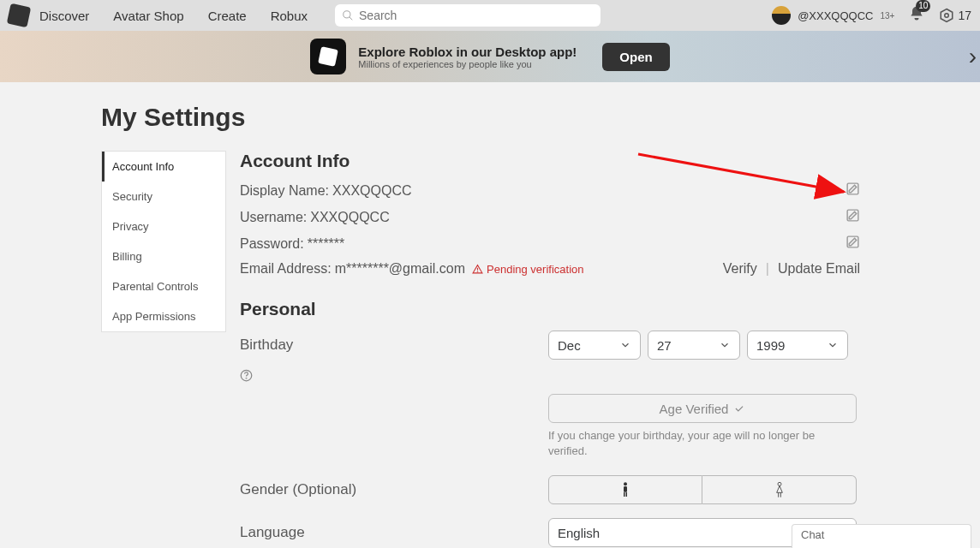  I want to click on banner-next-icon: ›, so click(973, 57).